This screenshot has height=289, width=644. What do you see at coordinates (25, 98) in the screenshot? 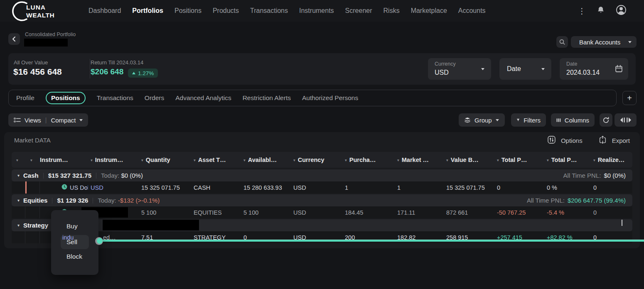
I see `tab-profile: Profile` at bounding box center [25, 98].